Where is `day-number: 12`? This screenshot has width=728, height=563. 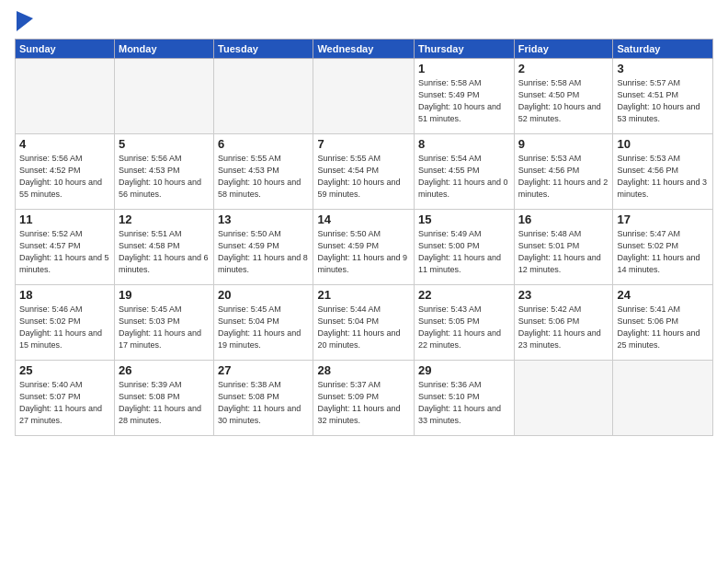
day-number: 12 is located at coordinates (164, 219).